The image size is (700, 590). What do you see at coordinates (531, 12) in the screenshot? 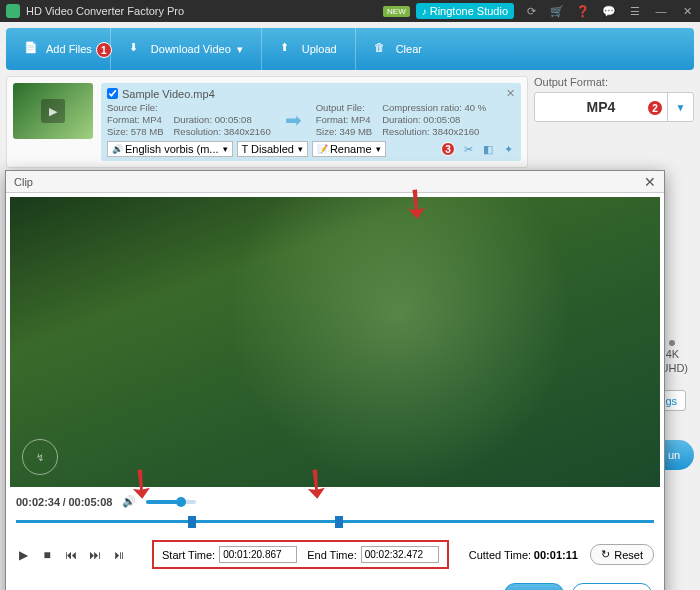
I see `refresh-icon: ⟳` at bounding box center [531, 12].